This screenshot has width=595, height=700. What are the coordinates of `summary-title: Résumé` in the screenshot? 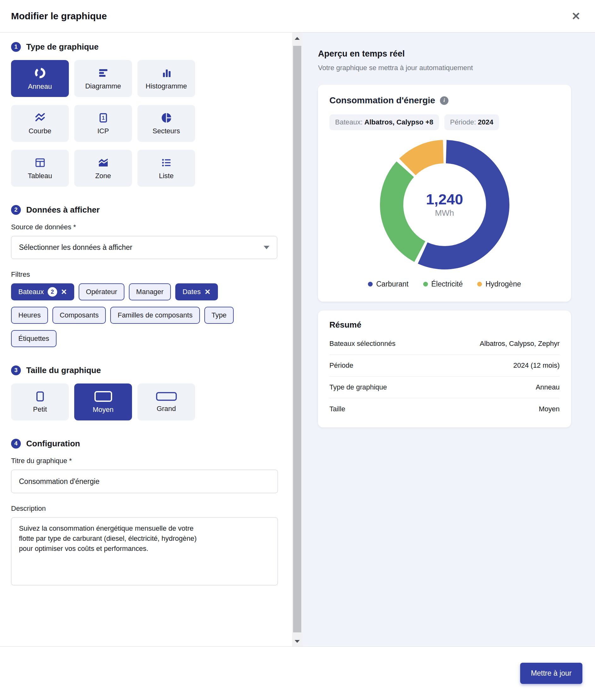 It's located at (445, 325).